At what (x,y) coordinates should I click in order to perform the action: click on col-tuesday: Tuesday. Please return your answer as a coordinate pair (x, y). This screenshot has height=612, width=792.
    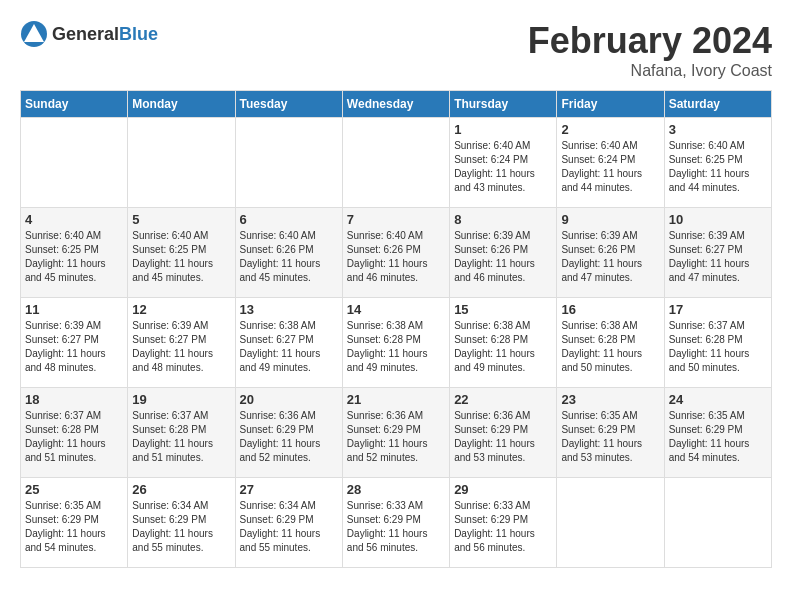
    Looking at the image, I should click on (288, 104).